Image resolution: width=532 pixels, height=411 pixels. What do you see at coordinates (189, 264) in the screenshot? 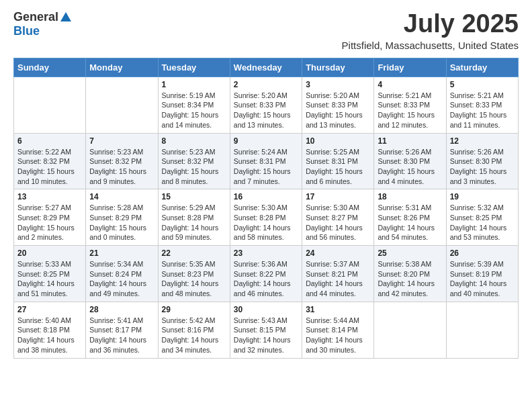
I see `sunrise-text: Sunrise: 5:35 AM` at bounding box center [189, 264].